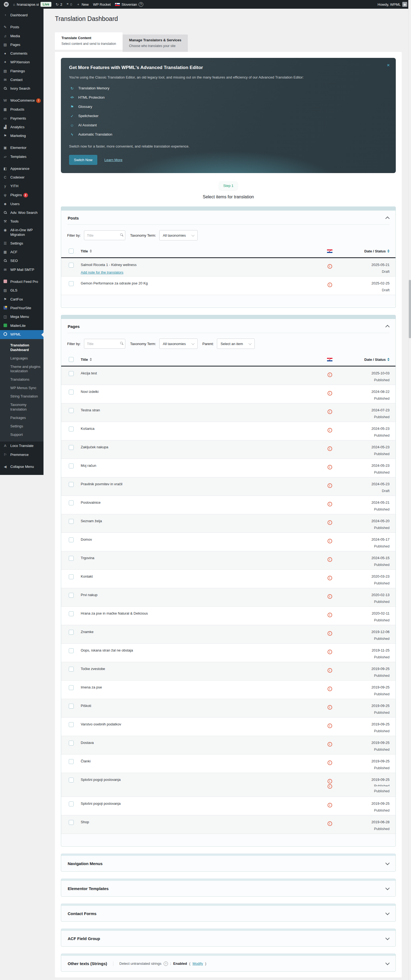 The image size is (411, 980). Describe the element at coordinates (129, 5) in the screenshot. I see `language-switcher-menu: Slovenian ?` at that location.